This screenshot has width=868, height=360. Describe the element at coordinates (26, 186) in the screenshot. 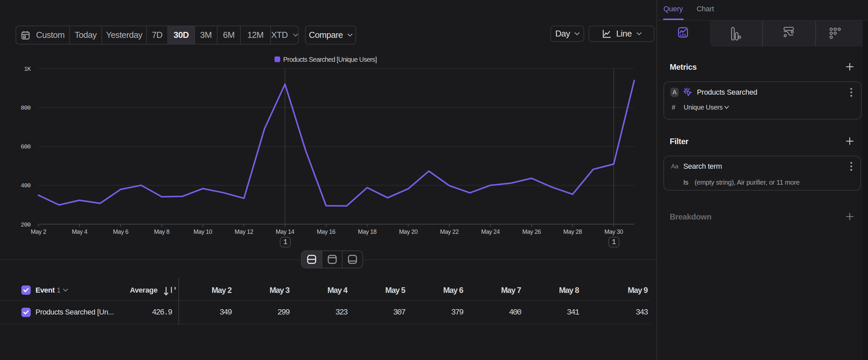

I see `svg-text: 400` at that location.